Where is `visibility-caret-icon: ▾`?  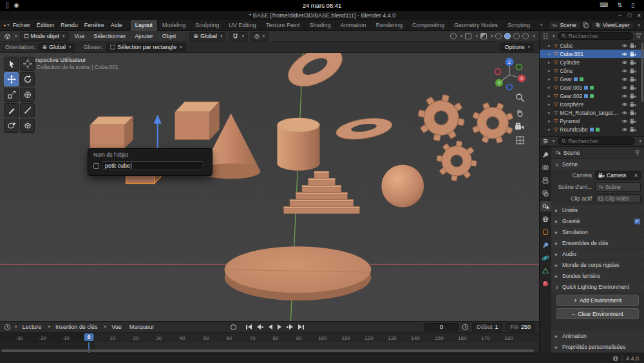
visibility-caret-icon: ▾ is located at coordinates (462, 36).